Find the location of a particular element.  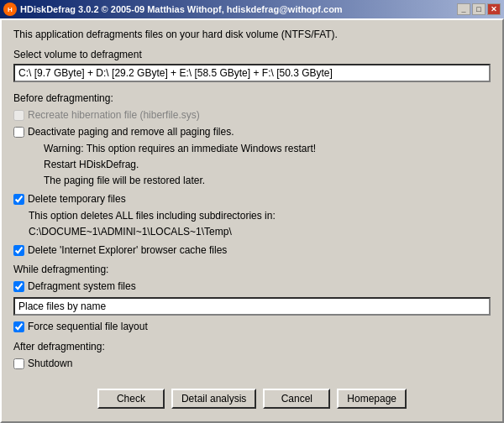

minimize-button: _ is located at coordinates (464, 9).